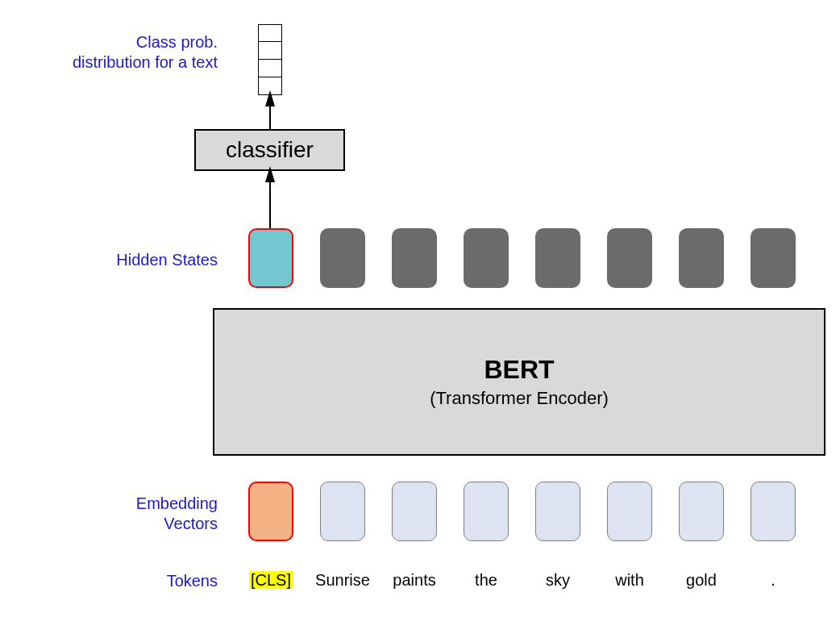 This screenshot has width=840, height=638. I want to click on token: ., so click(773, 581).